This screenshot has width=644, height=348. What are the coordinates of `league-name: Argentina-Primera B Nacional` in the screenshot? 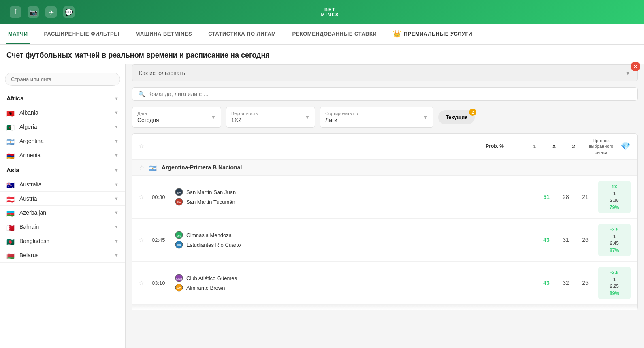 It's located at (202, 167).